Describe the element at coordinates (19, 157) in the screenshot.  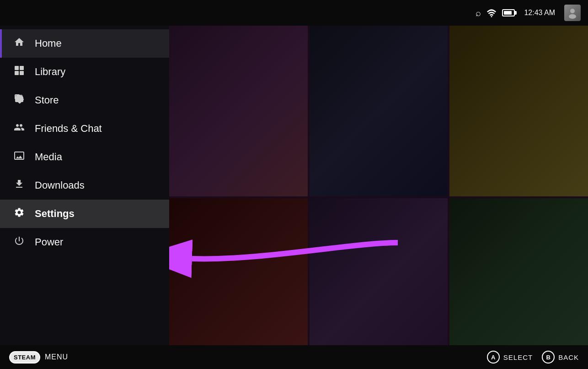
I see `media-icon` at that location.